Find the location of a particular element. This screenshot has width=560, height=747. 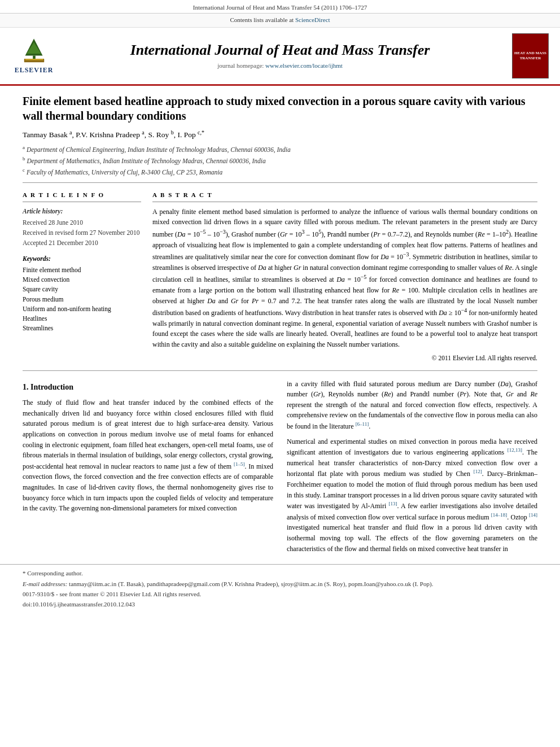

sciencedirect-link: ScienceDirect is located at coordinates (313, 20).